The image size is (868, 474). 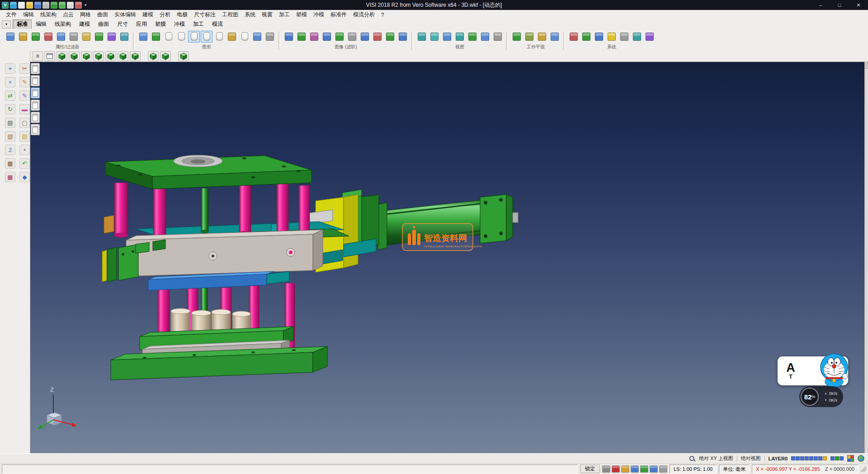 I want to click on ribbon-tab: 编辑, so click(x=41, y=24).